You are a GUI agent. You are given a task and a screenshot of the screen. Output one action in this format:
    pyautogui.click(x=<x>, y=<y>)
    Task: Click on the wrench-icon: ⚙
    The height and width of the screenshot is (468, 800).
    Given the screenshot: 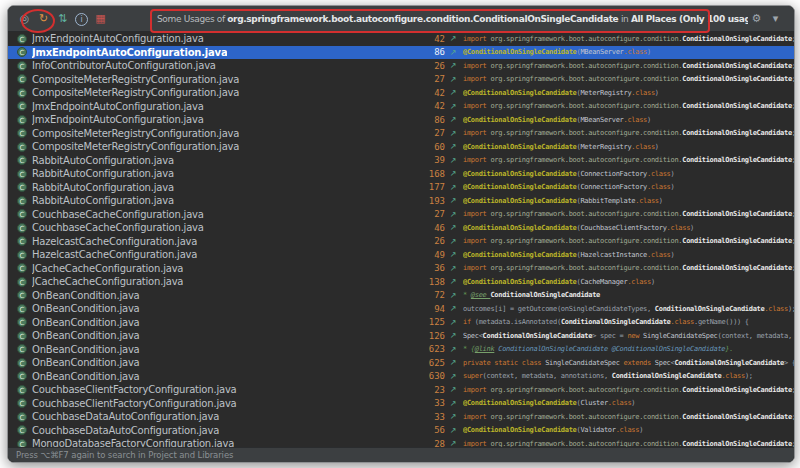 What is the action you would take?
    pyautogui.click(x=756, y=19)
    